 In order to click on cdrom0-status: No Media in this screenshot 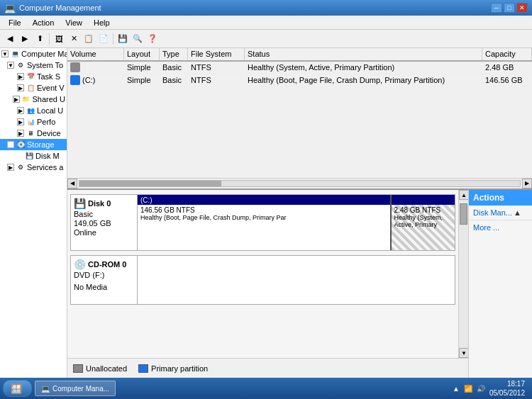, I will do `click(104, 287)`.